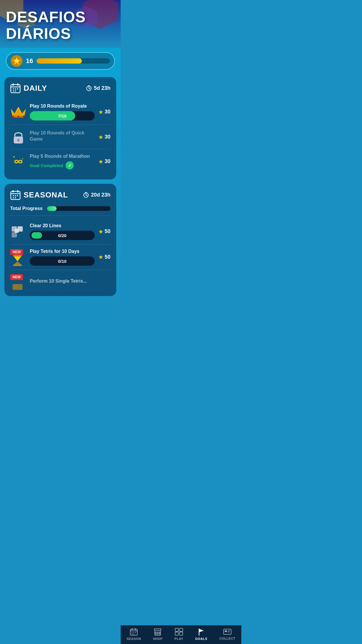  Describe the element at coordinates (18, 112) in the screenshot. I see `royale-icon-wrap` at that location.